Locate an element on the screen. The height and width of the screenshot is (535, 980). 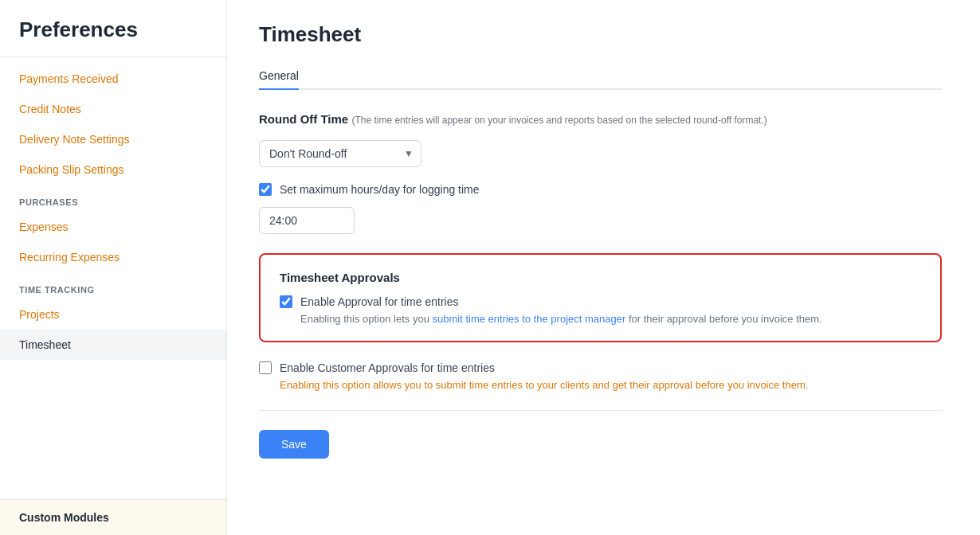
round-off-select-wrapper: Don't Round-off Round to nearest 5 min R… is located at coordinates (340, 154).